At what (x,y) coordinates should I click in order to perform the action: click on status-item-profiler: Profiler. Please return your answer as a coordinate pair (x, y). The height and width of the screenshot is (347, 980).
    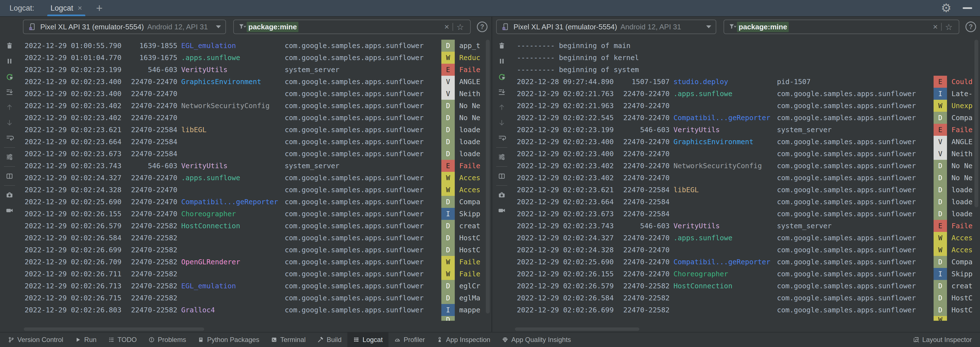
    Looking at the image, I should click on (409, 340).